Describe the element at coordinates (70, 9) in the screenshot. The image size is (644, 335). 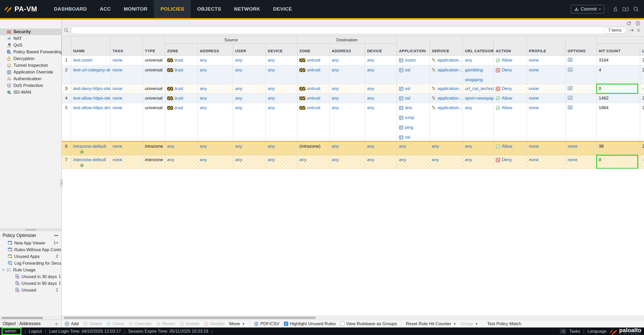
I see `tab-dashboard: DASHBOARD` at that location.